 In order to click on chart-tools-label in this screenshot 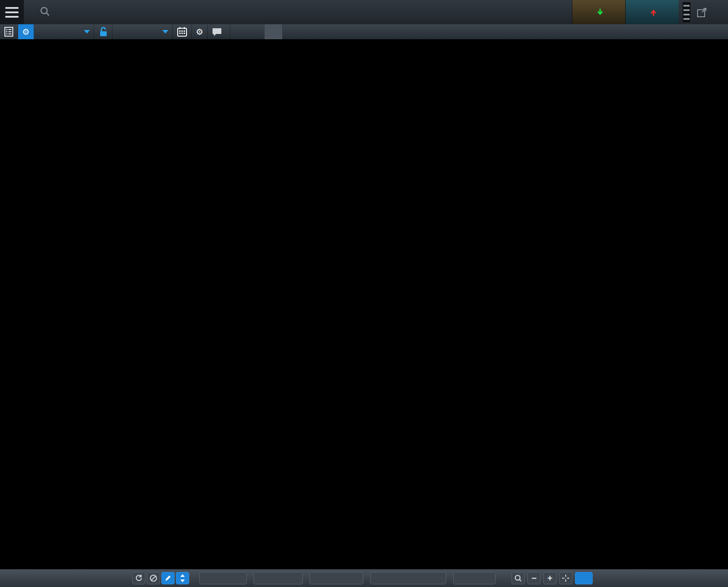, I will do `click(288, 32)`.